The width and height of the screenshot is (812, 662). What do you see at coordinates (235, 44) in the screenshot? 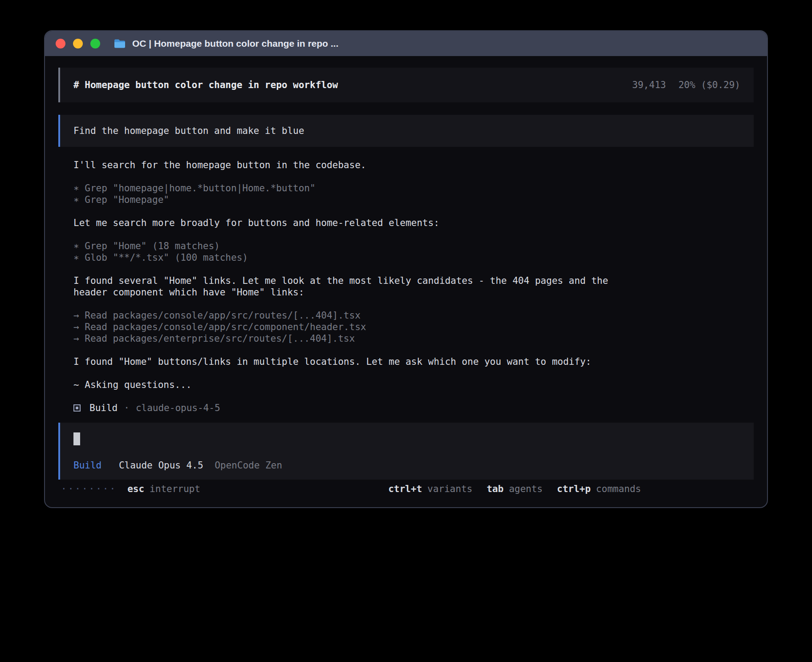
I see `window-title: OC | Homepage button color change in rep…` at bounding box center [235, 44].